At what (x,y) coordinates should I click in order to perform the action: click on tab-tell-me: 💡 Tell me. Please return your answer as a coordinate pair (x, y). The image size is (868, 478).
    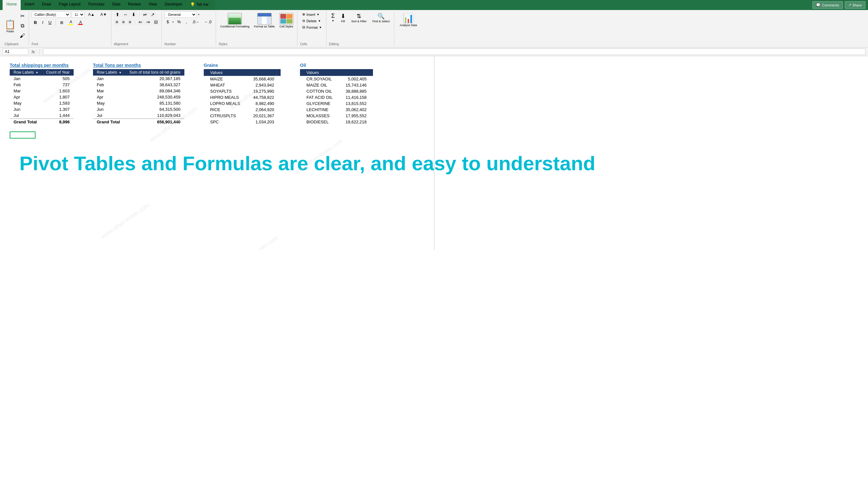
    Looking at the image, I should click on (199, 5).